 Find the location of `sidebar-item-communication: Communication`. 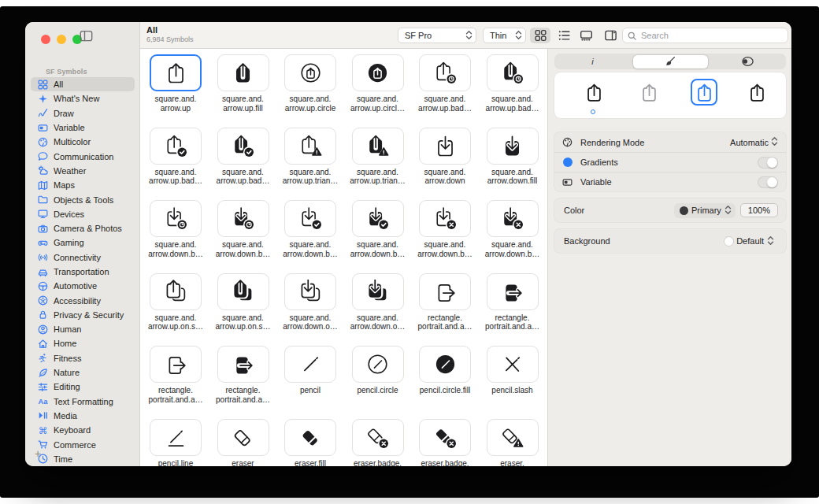

sidebar-item-communication: Communication is located at coordinates (83, 156).